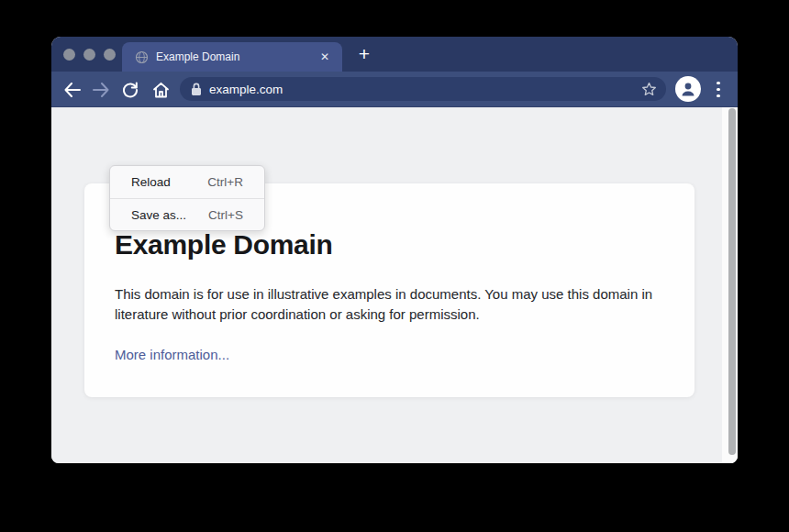 The width and height of the screenshot is (789, 532). Describe the element at coordinates (90, 55) in the screenshot. I see `window-controls` at that location.